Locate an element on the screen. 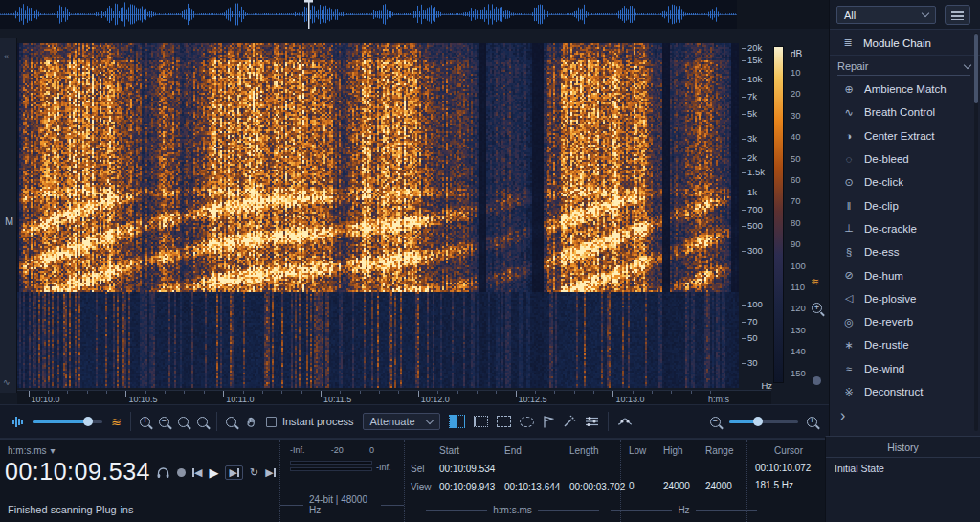  adjust-lists-icon is located at coordinates (591, 421).